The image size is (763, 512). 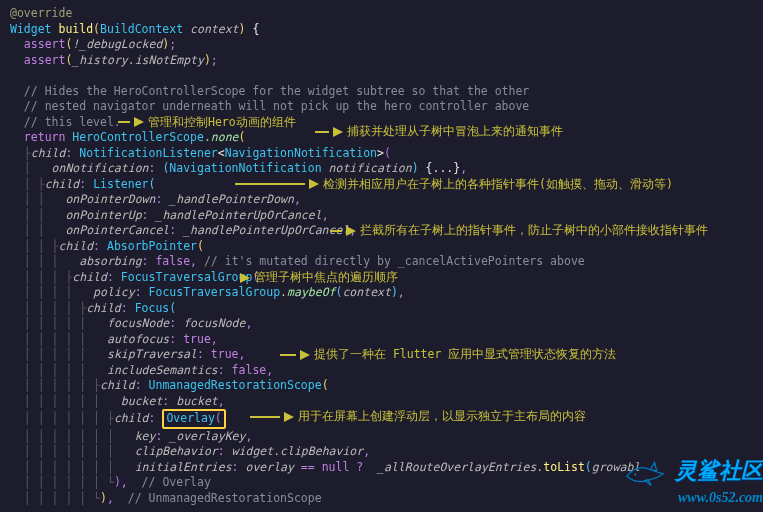 I want to click on line-nl: ├child: NotificationListener<NavigationN…, so click(x=382, y=154).